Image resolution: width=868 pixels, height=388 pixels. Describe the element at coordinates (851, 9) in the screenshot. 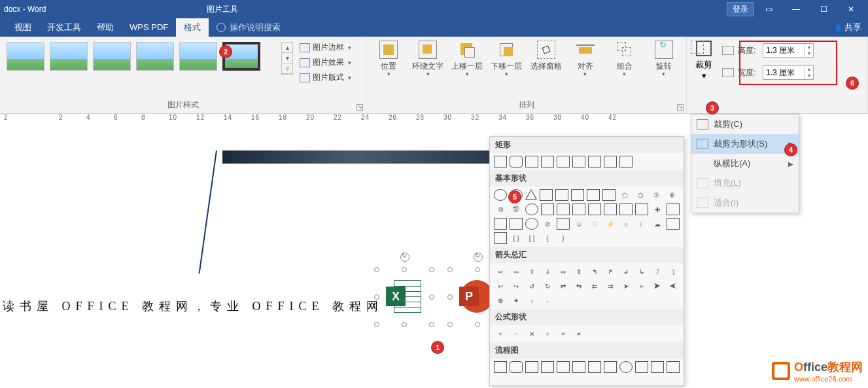

I see `close-icon: ✕` at that location.